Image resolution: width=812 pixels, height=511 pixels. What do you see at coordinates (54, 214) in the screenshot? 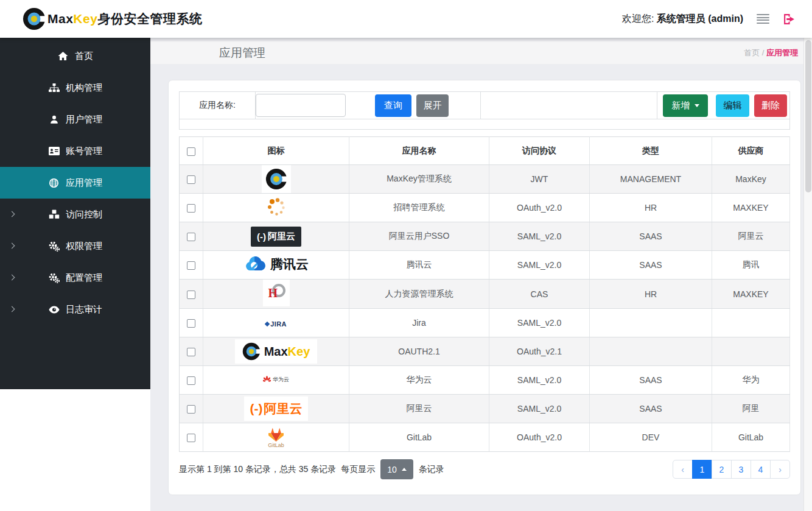
I see `cubes-icon` at bounding box center [54, 214].